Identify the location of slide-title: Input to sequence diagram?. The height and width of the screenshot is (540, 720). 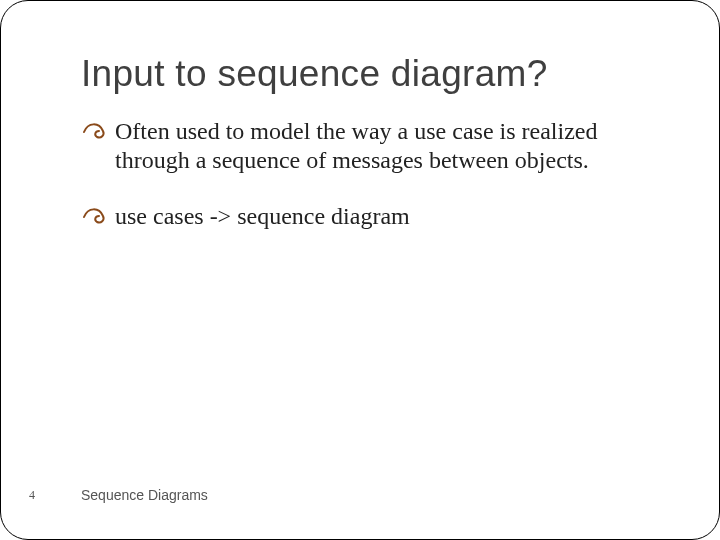
(370, 74).